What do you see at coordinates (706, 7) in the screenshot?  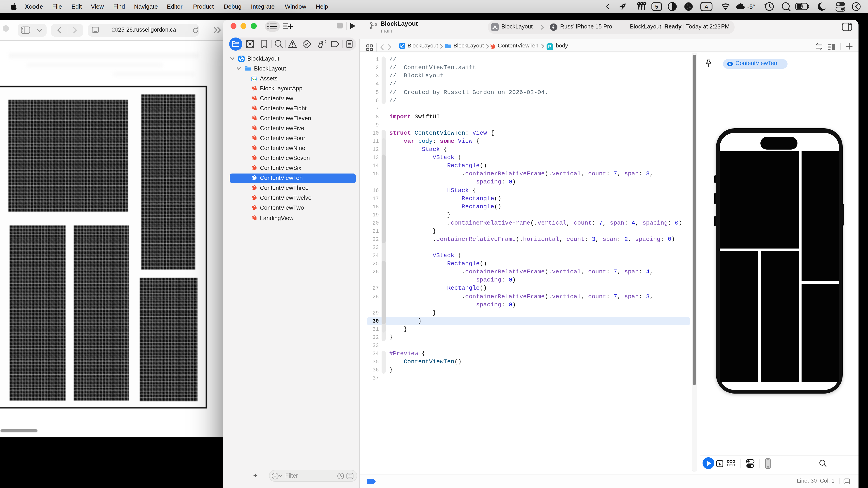 I see `svg-text: A` at bounding box center [706, 7].